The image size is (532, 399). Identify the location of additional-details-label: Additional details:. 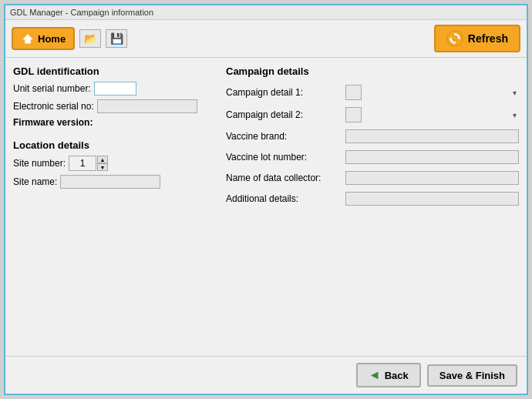
(285, 199).